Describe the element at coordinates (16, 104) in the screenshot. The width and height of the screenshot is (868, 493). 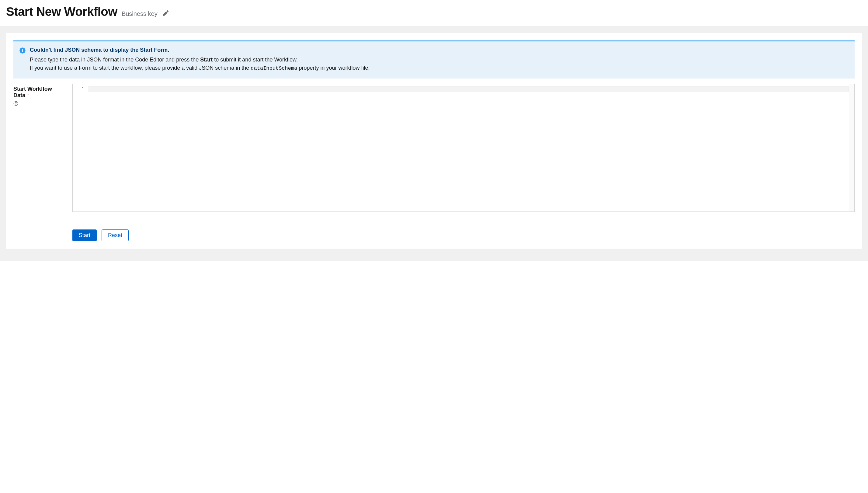
I see `help-icon` at that location.